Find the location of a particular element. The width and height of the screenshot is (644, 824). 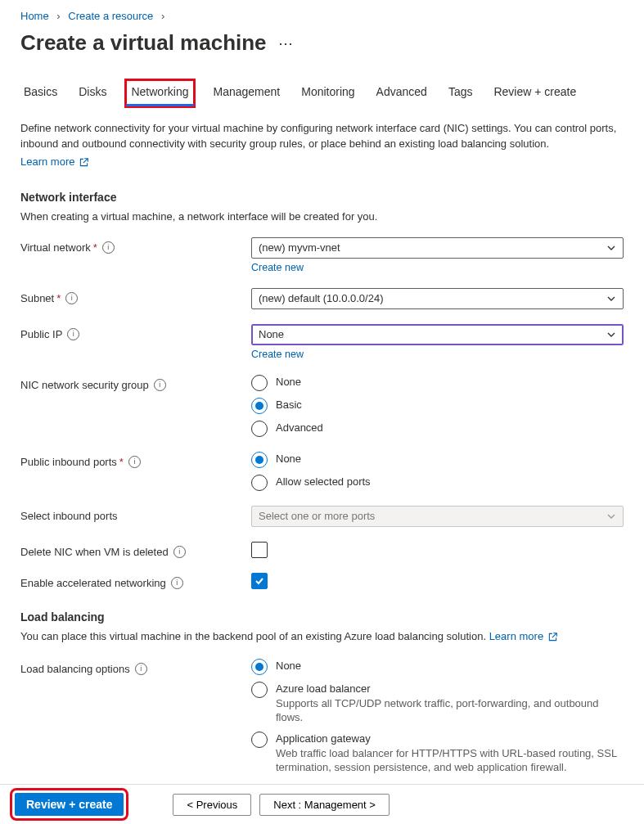

subnet-select: (new) default (10.0.0.0/24) is located at coordinates (437, 299).